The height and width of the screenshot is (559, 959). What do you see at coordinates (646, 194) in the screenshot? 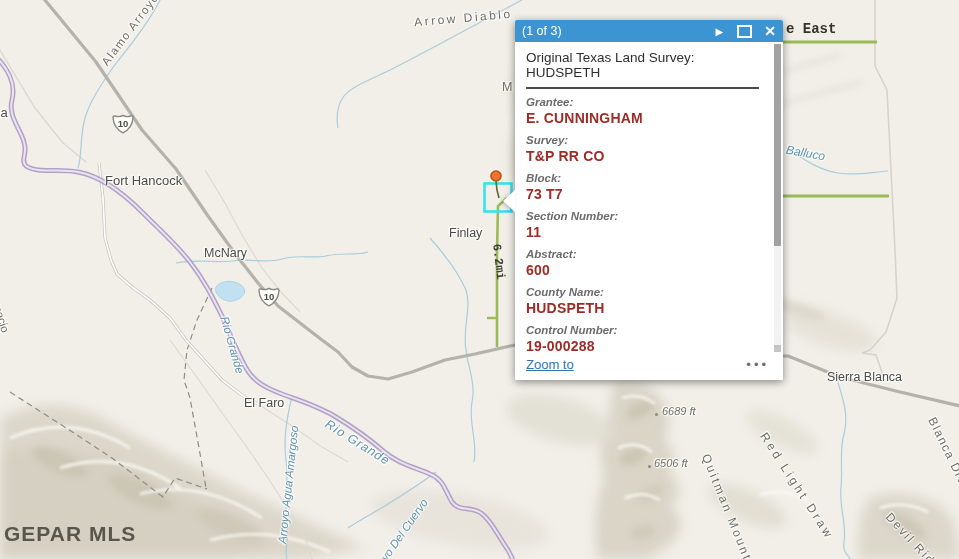
I see `field-value: 73 T7` at bounding box center [646, 194].